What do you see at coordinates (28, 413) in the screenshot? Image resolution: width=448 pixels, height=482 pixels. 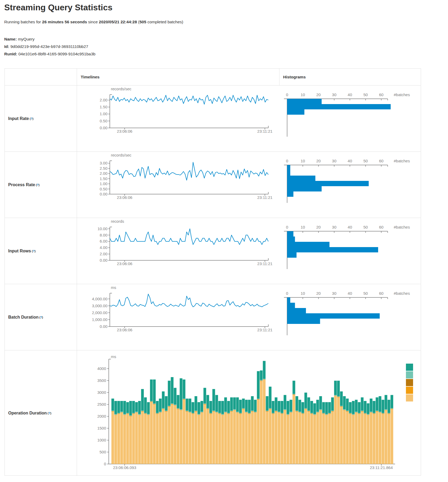 I see `operation-duration-label: Operation Duration` at bounding box center [28, 413].